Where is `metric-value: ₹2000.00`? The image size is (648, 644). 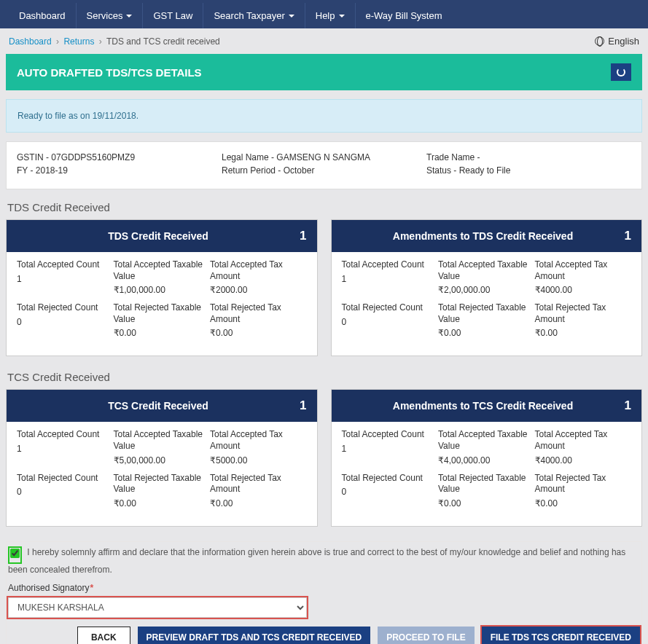 metric-value: ₹2000.00 is located at coordinates (255, 290).